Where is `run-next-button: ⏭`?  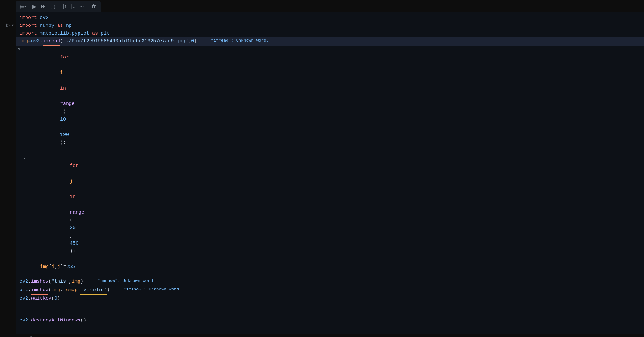
run-next-button: ⏭ is located at coordinates (43, 6).